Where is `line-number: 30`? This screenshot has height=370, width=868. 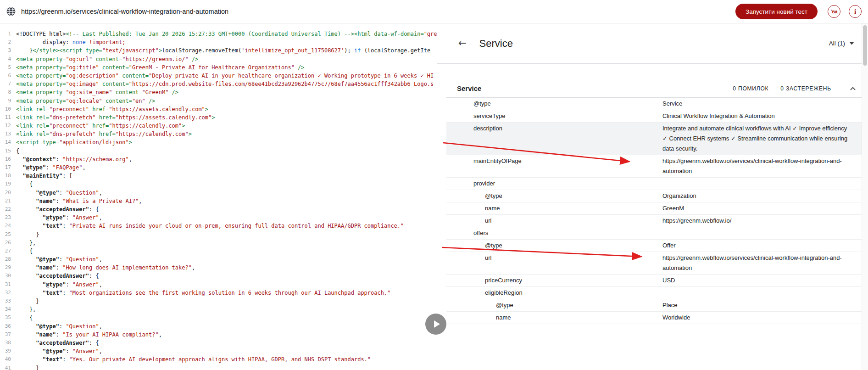
line-number: 30 is located at coordinates (8, 276).